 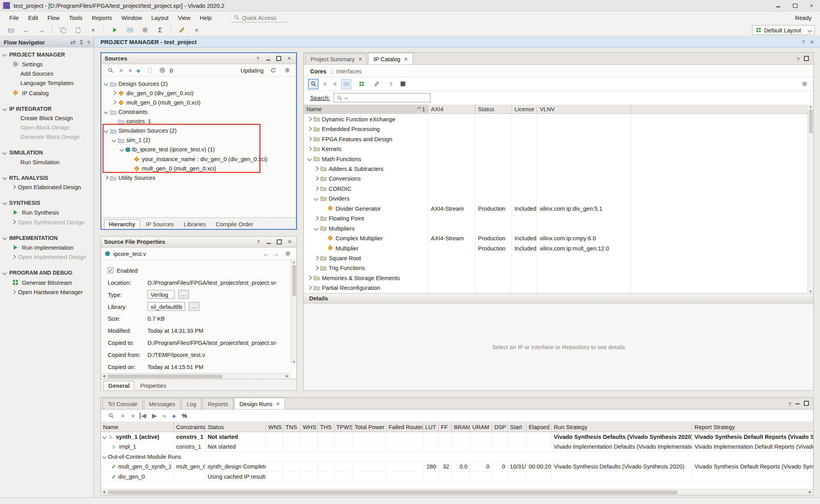 What do you see at coordinates (457, 456) in the screenshot?
I see `design-run-group-ooc: Out-of-Context Module Runs` at bounding box center [457, 456].